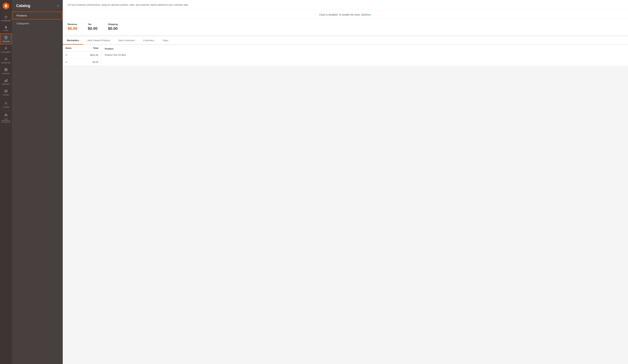 The height and width of the screenshot is (364, 628). Describe the element at coordinates (6, 38) in the screenshot. I see `catalog-icon` at that location.